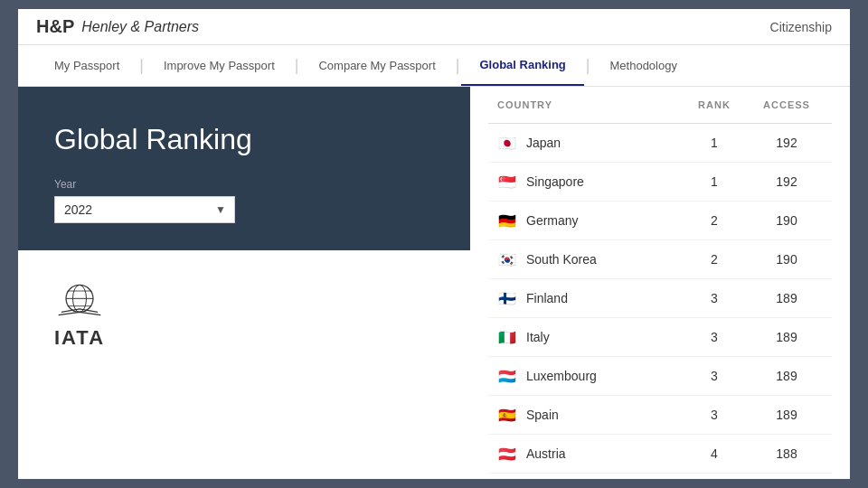 The image size is (868, 488). I want to click on nav-methodology: Methodology, so click(644, 65).